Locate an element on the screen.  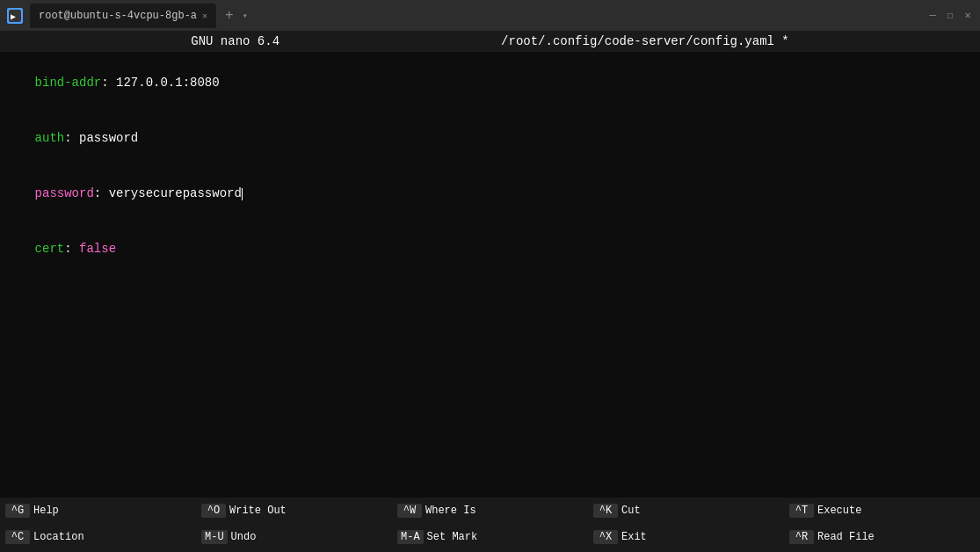
key-help: ^G is located at coordinates (18, 511).